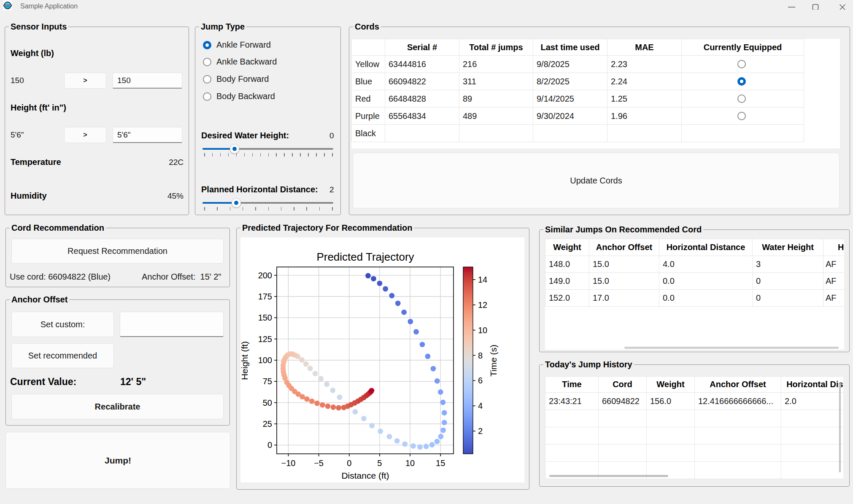  I want to click on svg-text: −10, so click(289, 463).